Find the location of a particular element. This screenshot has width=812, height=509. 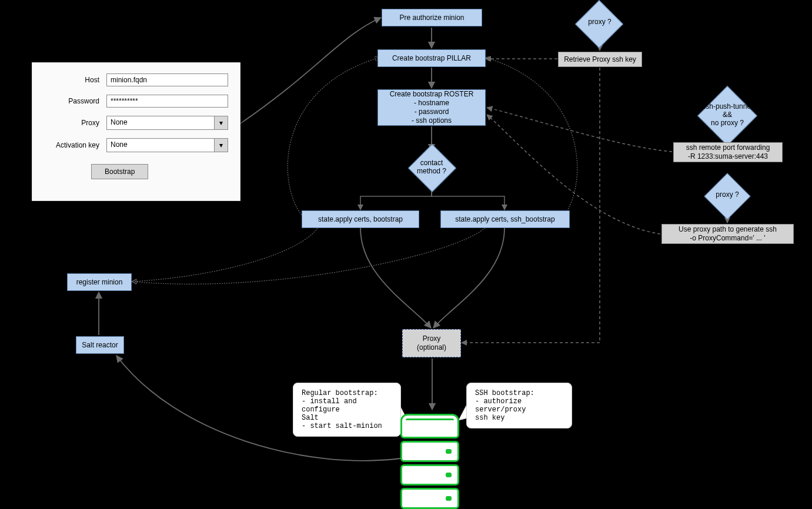

node-proxy-optional: Proxy (optional) is located at coordinates (432, 343).